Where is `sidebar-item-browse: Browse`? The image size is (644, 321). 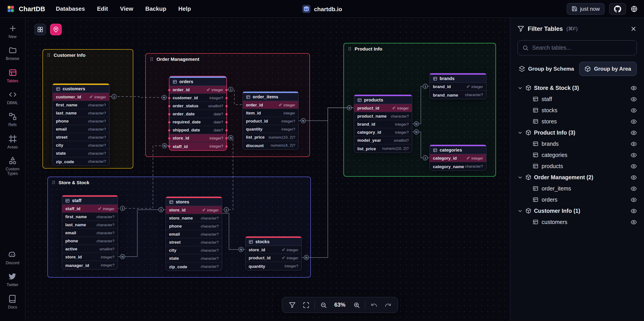
sidebar-item-browse: Browse is located at coordinates (12, 54).